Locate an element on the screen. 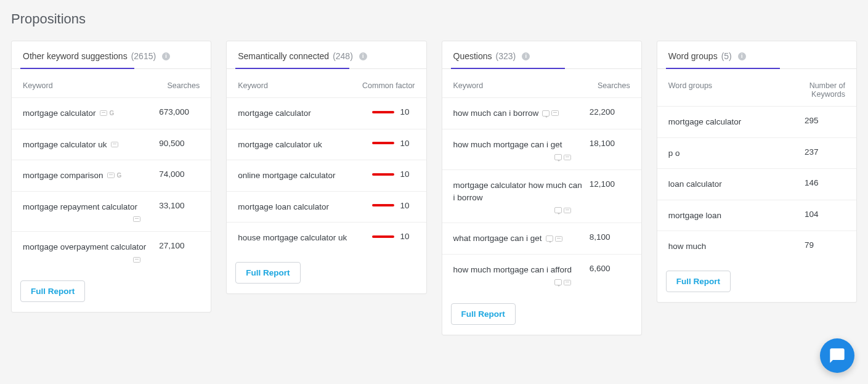 This screenshot has width=868, height=384. table-row: how much can i borrow22,200 is located at coordinates (542, 113).